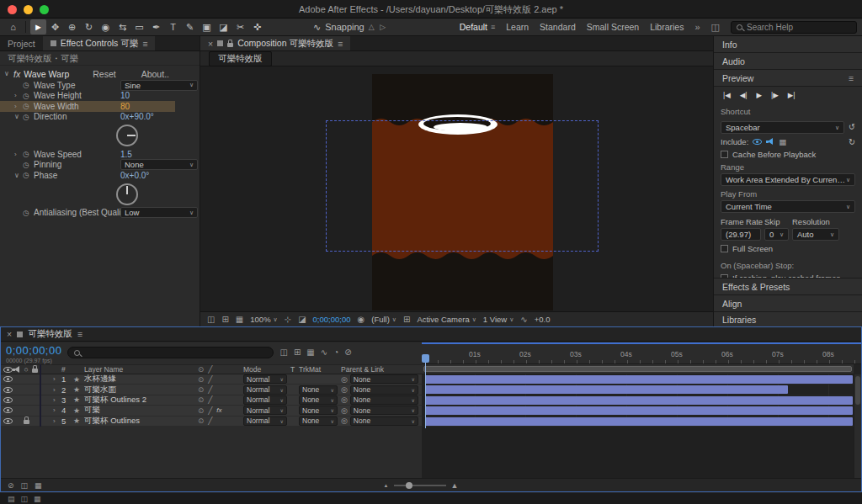  What do you see at coordinates (310, 352) in the screenshot?
I see `hide-shy-layers-icon: ▦` at bounding box center [310, 352].